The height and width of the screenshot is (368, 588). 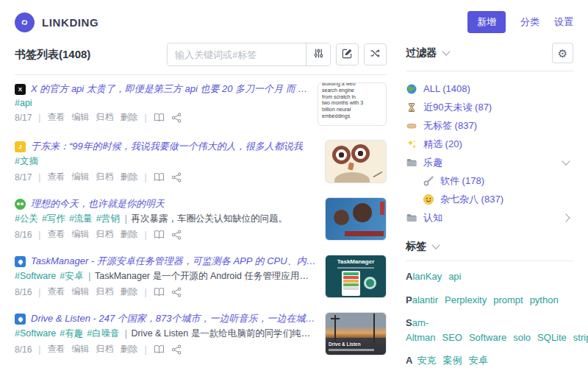 I want to click on bookmark-tag: #文摘, so click(x=26, y=161).